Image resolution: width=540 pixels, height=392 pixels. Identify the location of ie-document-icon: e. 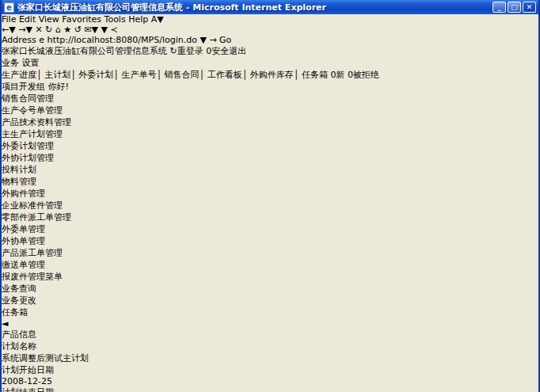
(10, 8).